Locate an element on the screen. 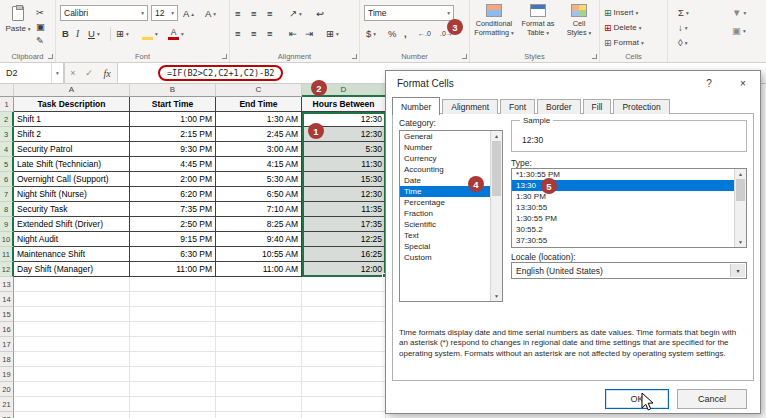 This screenshot has width=766, height=418. grid-cell: 2:00 PM is located at coordinates (173, 180).